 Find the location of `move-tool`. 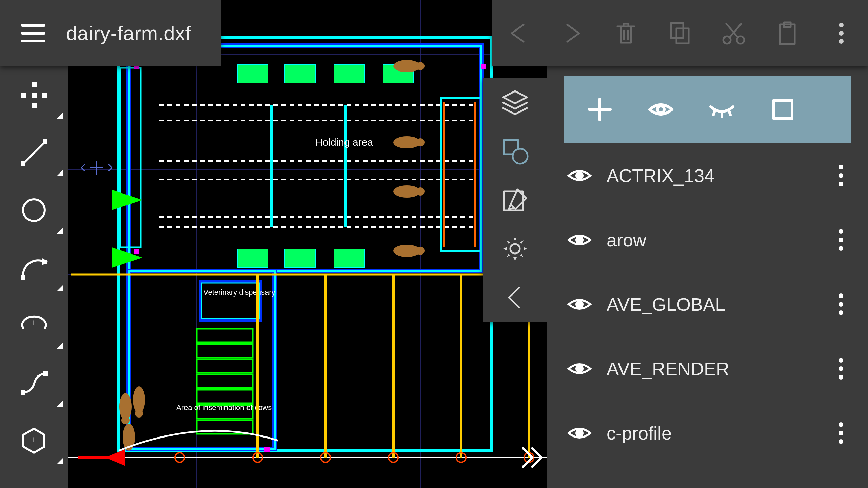

move-tool is located at coordinates (34, 95).